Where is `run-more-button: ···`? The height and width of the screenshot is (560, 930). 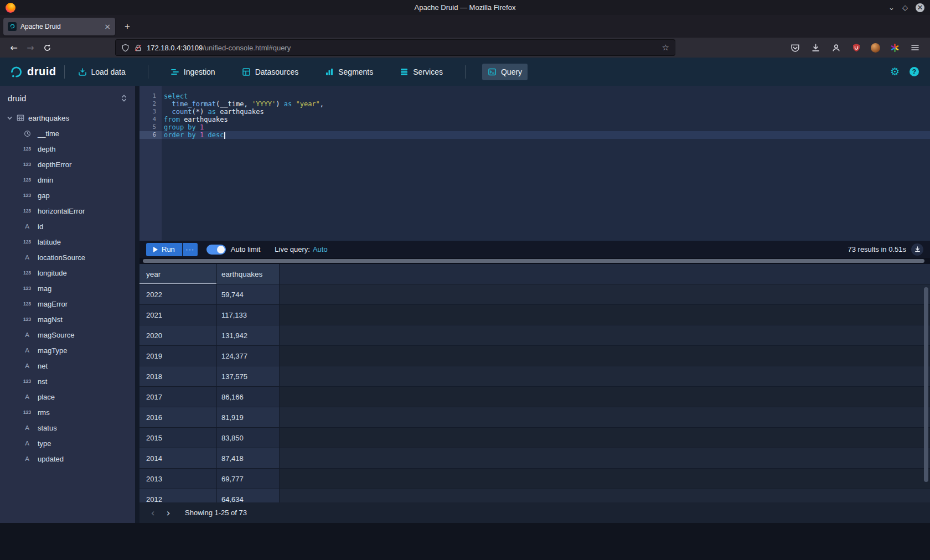
run-more-button: ··· is located at coordinates (190, 250).